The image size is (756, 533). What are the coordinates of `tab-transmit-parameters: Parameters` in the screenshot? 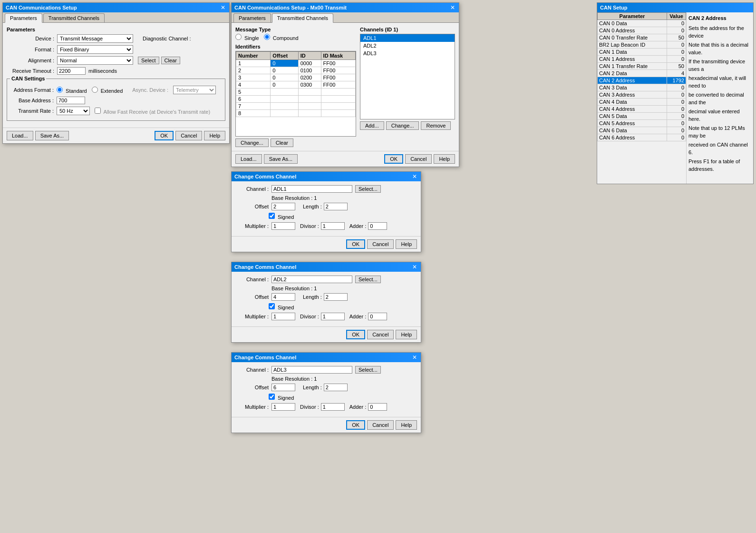 It's located at (252, 18).